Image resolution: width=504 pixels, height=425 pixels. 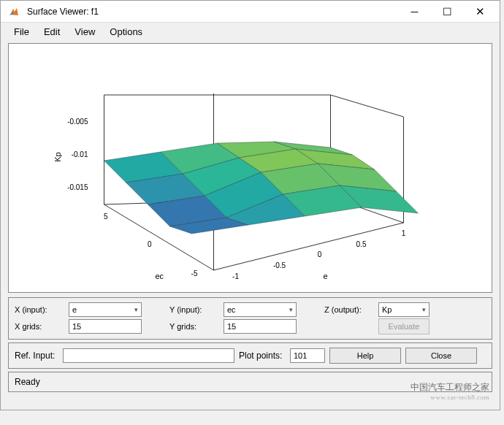 What do you see at coordinates (195, 326) in the screenshot?
I see `y-grids-label: Y grids:` at bounding box center [195, 326].